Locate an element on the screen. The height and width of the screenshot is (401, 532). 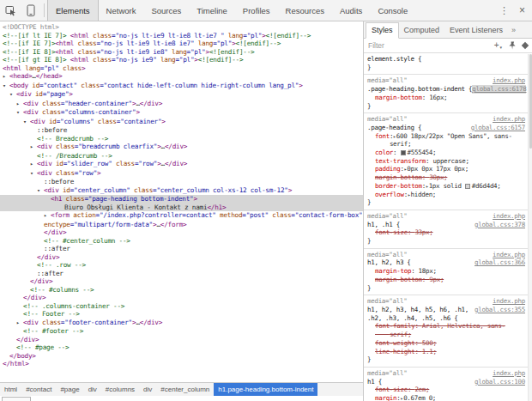
dom-tree-row: <h1 class="page-heading bottom-indent"> is located at coordinates (182, 199).